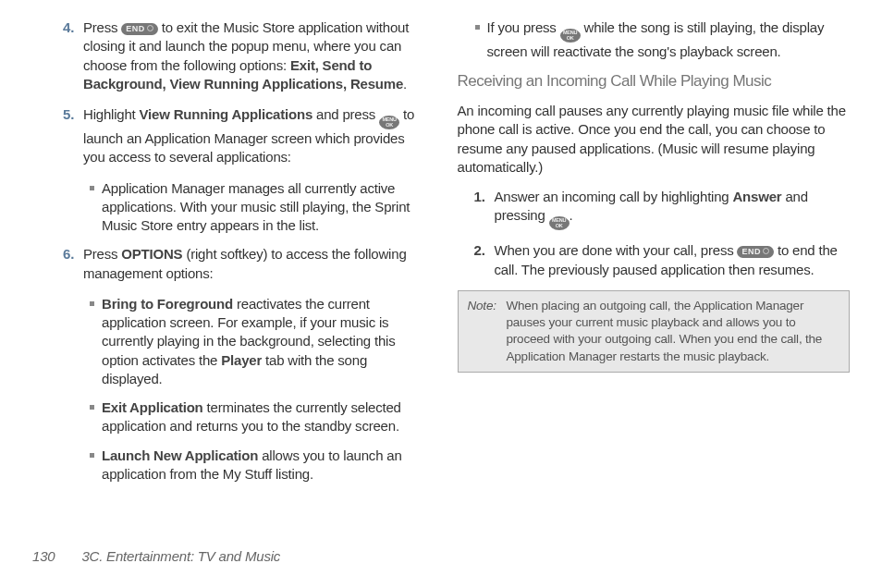 The width and height of the screenshot is (882, 588). Describe the element at coordinates (487, 331) in the screenshot. I see `note-label: Note:` at that location.